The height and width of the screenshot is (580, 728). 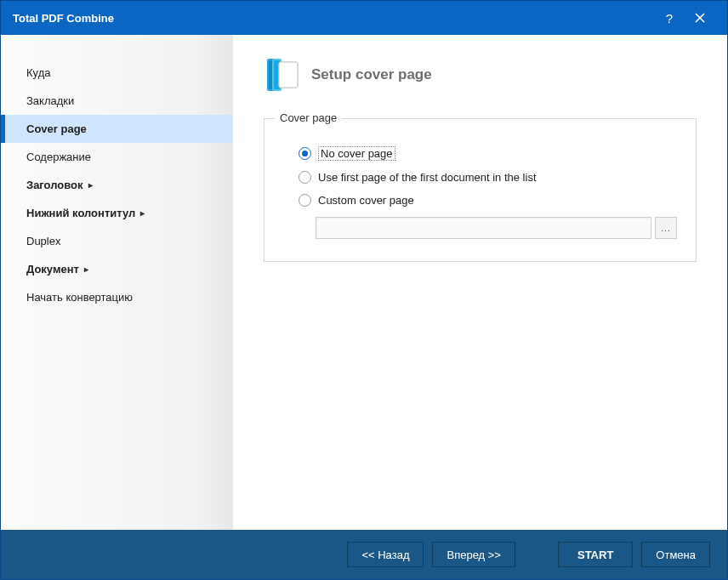 What do you see at coordinates (308, 117) in the screenshot?
I see `fieldset-legend: Cover page` at bounding box center [308, 117].